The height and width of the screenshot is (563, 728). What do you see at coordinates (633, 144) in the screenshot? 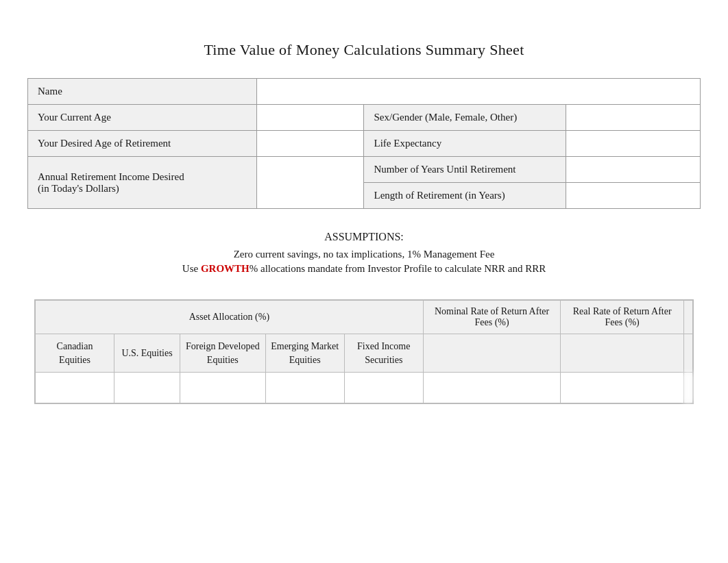
I see `life-expectancy-value` at bounding box center [633, 144].